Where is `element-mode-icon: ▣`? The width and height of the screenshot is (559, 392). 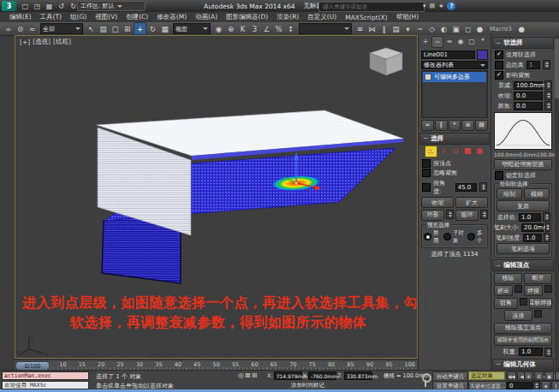 element-mode-icon: ▣ is located at coordinates (479, 151).